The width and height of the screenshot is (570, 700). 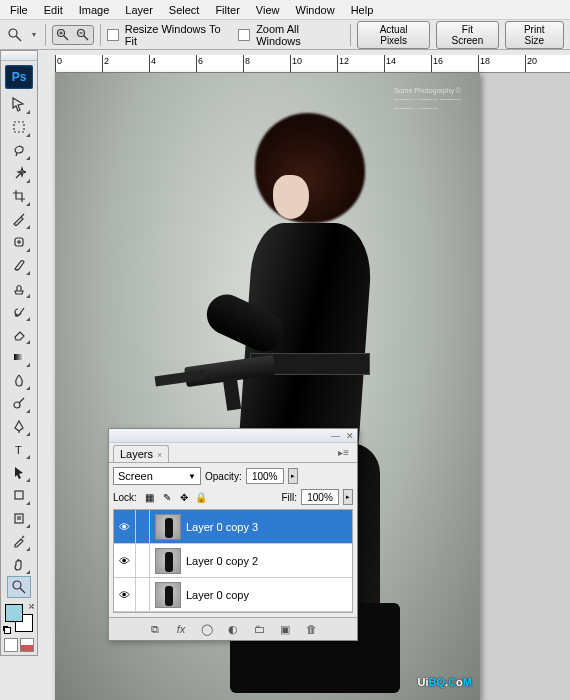 What do you see at coordinates (227, 10) in the screenshot?
I see `menu-filter: Filter` at bounding box center [227, 10].